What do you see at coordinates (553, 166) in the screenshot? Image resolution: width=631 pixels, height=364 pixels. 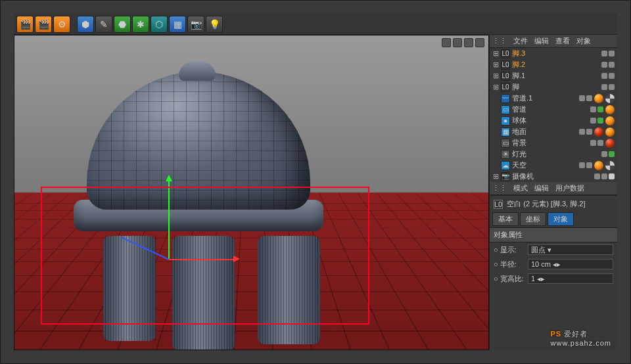 I see `om-row: ☁ 天空` at bounding box center [553, 166].